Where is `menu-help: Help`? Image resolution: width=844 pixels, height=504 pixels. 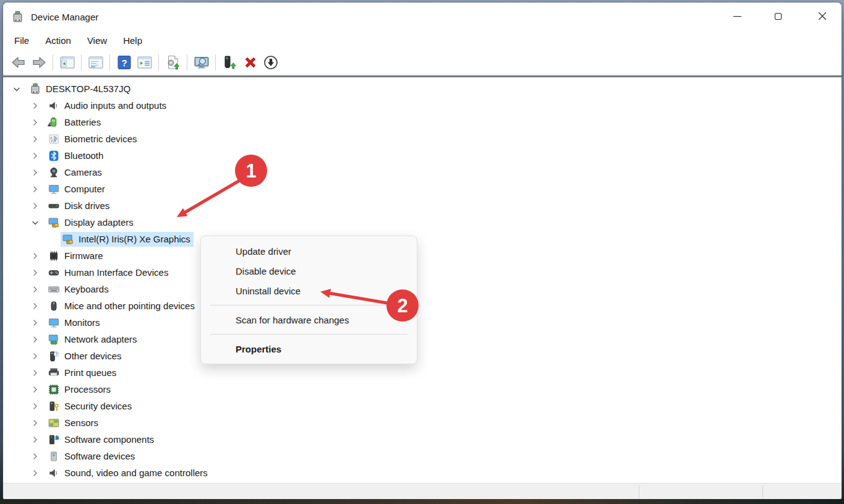 menu-help: Help is located at coordinates (132, 41).